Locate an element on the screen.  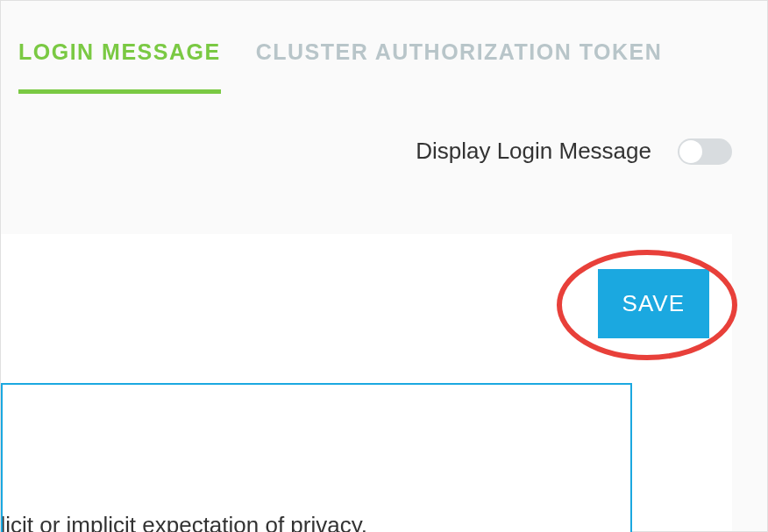
login-message-text: xplicit or implicit expectation of priva… is located at coordinates (285, 522).